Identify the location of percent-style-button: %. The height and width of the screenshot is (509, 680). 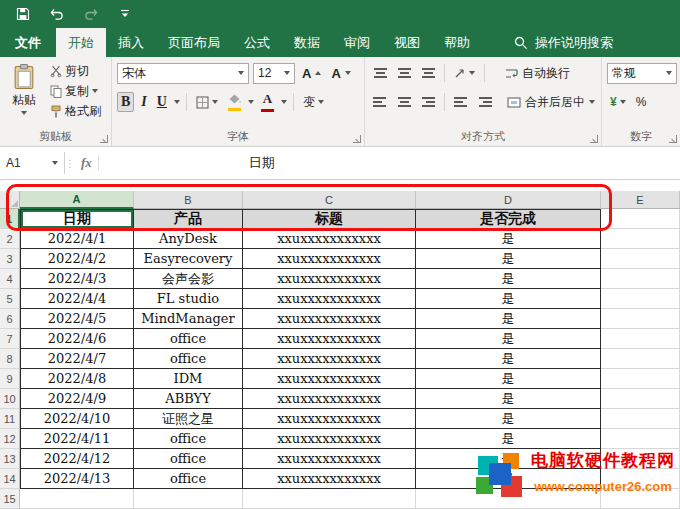
(642, 102).